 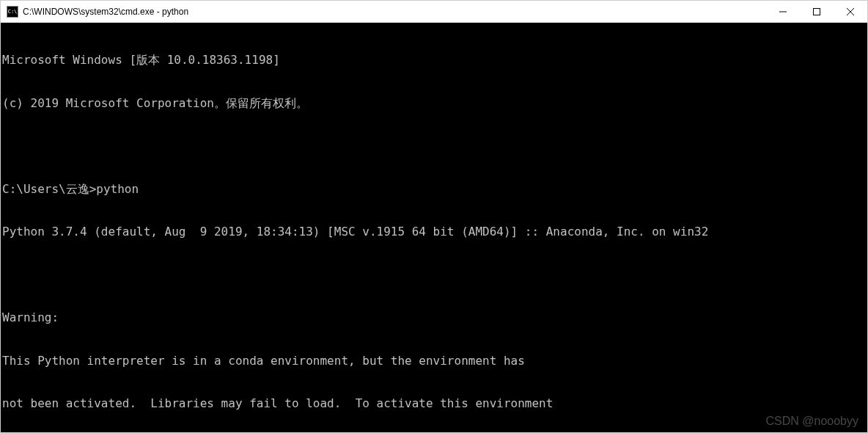 I want to click on terminal-line: (c) 2019 Microsoft Corporation。保留所有权利。, so click(x=435, y=103).